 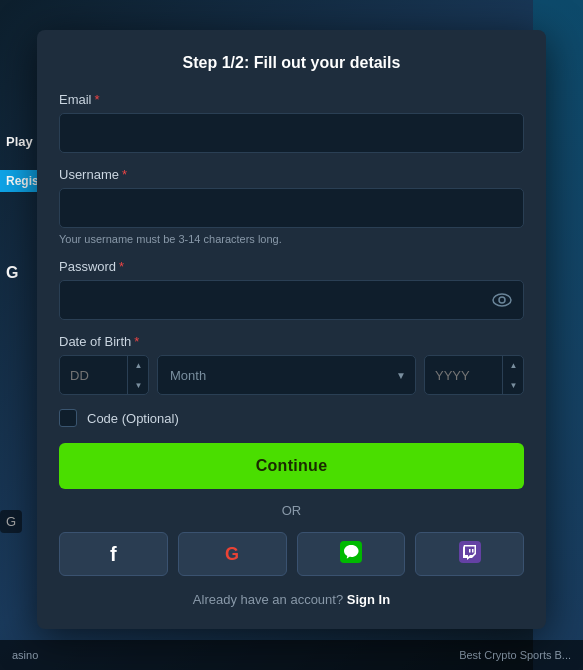 I want to click on username-hint: Your username must be 3-14 characters lo…, so click(x=292, y=239).